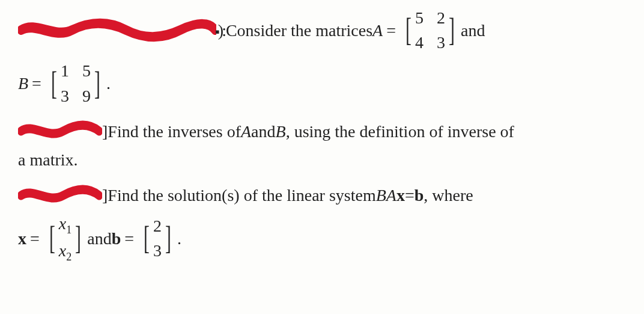  What do you see at coordinates (129, 238) in the screenshot?
I see `equals-5: =` at bounding box center [129, 238].